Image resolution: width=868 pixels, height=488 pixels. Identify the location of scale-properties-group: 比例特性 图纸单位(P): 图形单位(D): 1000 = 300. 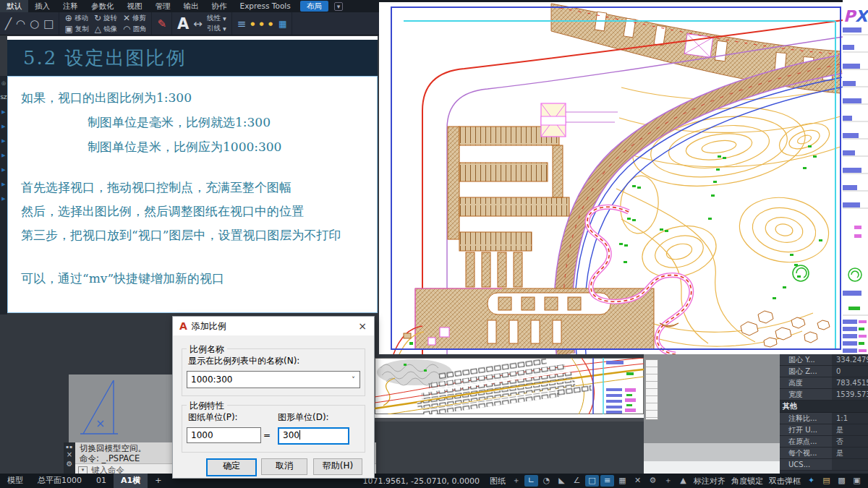
(273, 429).